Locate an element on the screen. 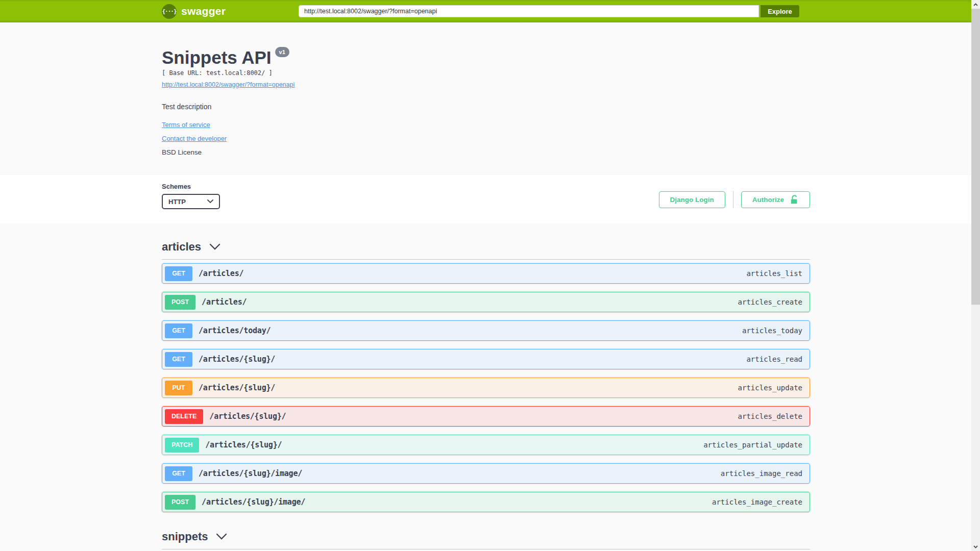 This screenshot has width=980, height=551. url-bar: Explore is located at coordinates (549, 11).